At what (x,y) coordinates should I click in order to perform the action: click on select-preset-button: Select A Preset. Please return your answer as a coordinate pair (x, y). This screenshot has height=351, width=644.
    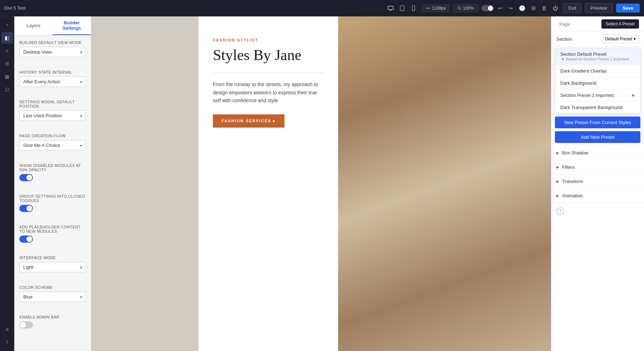
    Looking at the image, I should click on (620, 24).